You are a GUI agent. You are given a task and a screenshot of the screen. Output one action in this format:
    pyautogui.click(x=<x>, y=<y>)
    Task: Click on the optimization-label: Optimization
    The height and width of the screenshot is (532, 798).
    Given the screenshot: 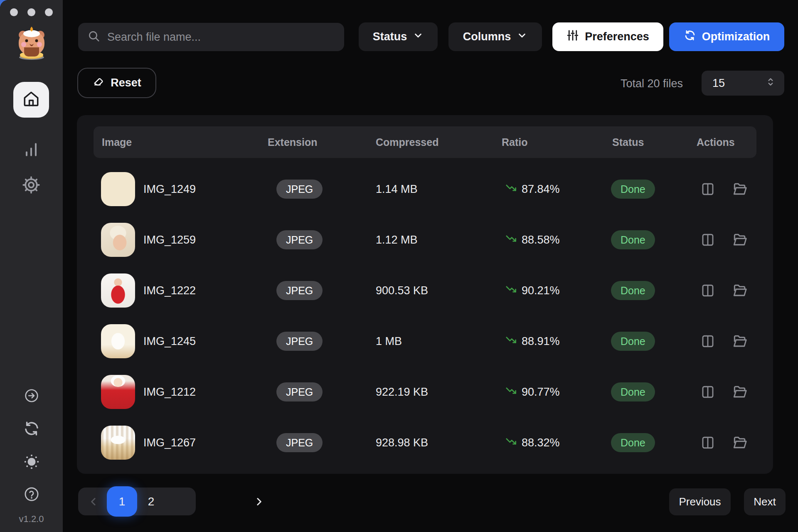 What is the action you would take?
    pyautogui.click(x=736, y=37)
    